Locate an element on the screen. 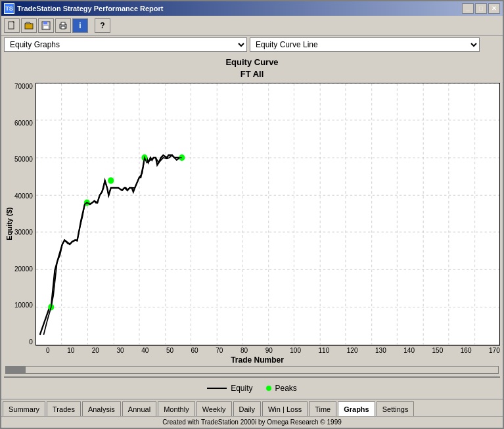 This screenshot has height=429, width=504. print-button is located at coordinates (63, 26).